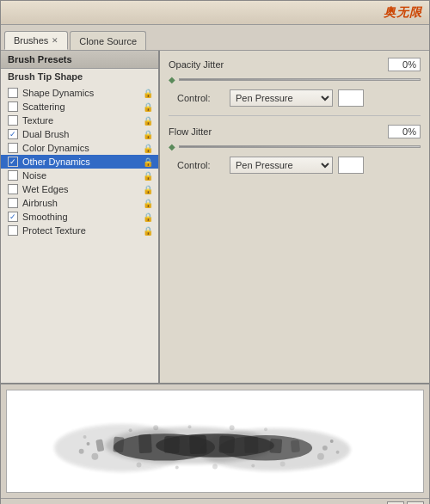  Describe the element at coordinates (294, 150) in the screenshot. I see `flow-jitter-section: Flow Jitter ◆ Control: Pen Pressure Off …` at that location.